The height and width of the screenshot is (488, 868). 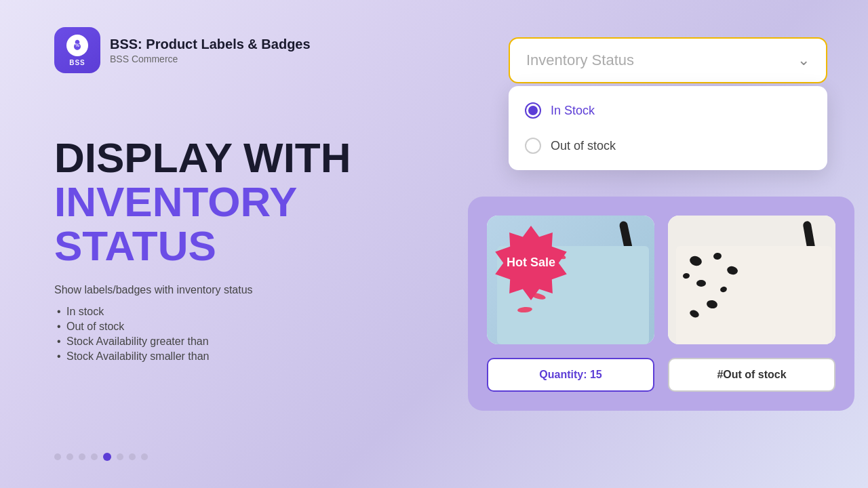 What do you see at coordinates (661, 280) in the screenshot?
I see `products-row: Hot Sale` at bounding box center [661, 280].